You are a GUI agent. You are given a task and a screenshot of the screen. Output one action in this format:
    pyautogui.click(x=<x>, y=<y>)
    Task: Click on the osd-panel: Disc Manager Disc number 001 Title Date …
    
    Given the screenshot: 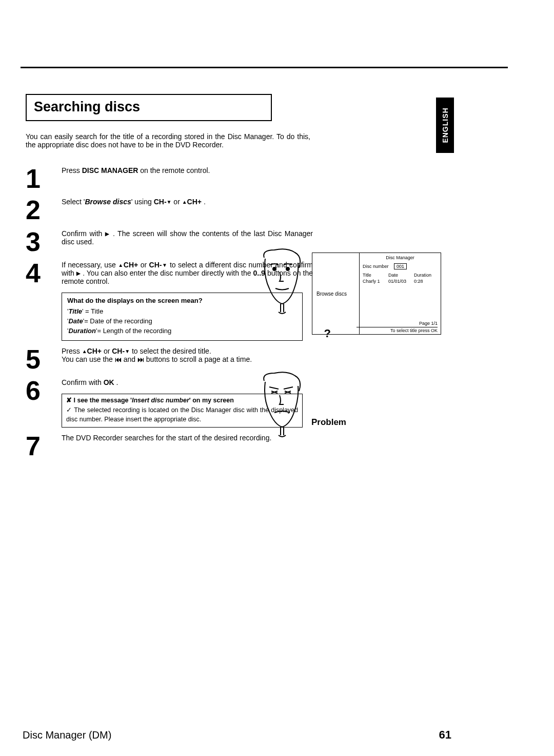 What is the action you would take?
    pyautogui.click(x=400, y=294)
    